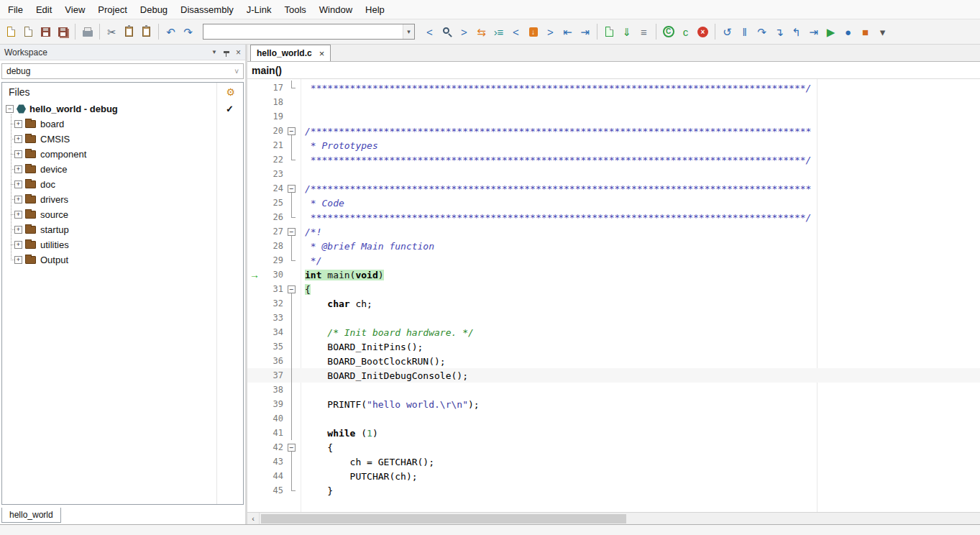  What do you see at coordinates (273, 332) in the screenshot?
I see `line-number: 34` at bounding box center [273, 332].